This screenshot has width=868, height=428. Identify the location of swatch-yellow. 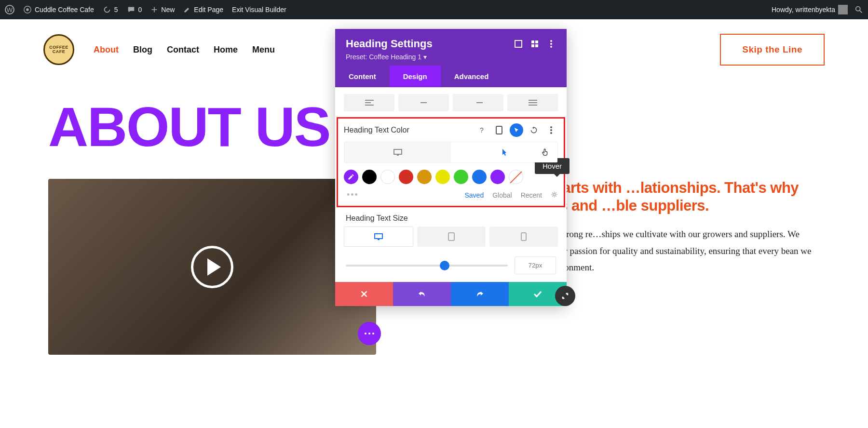
(443, 177).